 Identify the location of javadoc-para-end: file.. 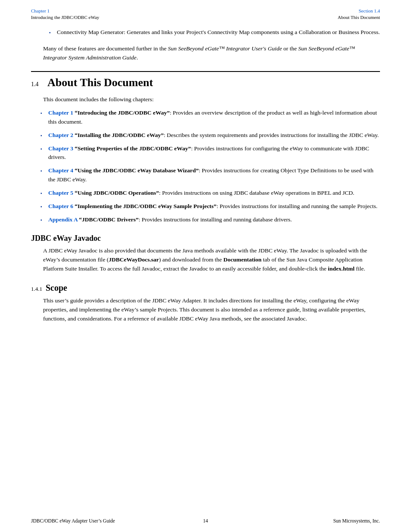
(360, 269).